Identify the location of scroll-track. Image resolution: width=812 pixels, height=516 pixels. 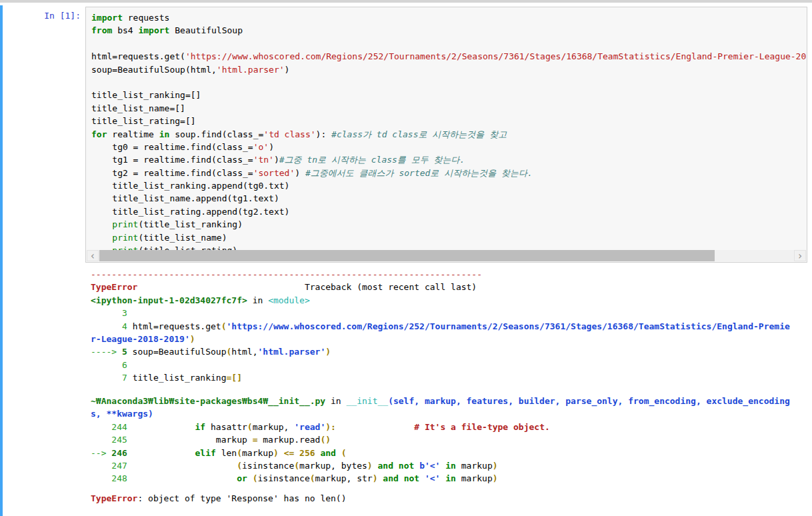
(447, 256).